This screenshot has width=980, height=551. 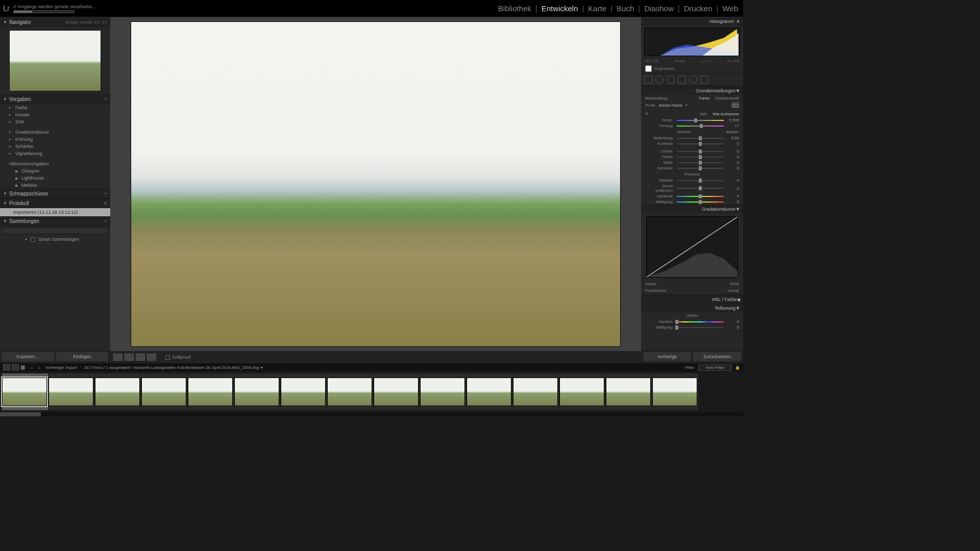 What do you see at coordinates (560, 8) in the screenshot?
I see `module-develop: Entwickeln` at bounding box center [560, 8].